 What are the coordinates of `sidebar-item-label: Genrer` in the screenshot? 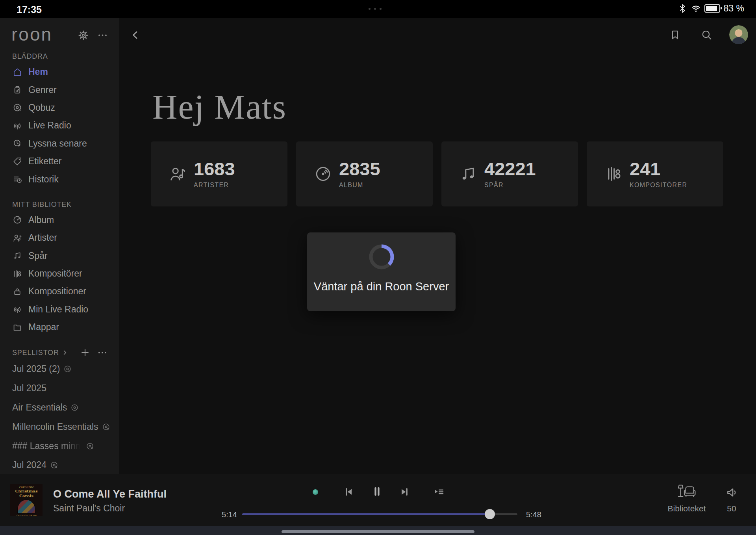 It's located at (43, 90).